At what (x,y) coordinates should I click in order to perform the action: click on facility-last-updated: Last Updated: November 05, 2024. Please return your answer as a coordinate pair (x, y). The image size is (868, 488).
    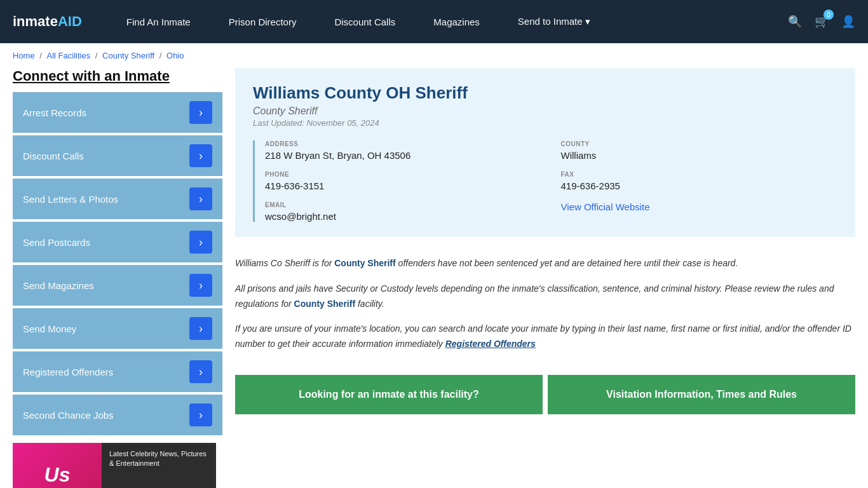
    Looking at the image, I should click on (545, 123).